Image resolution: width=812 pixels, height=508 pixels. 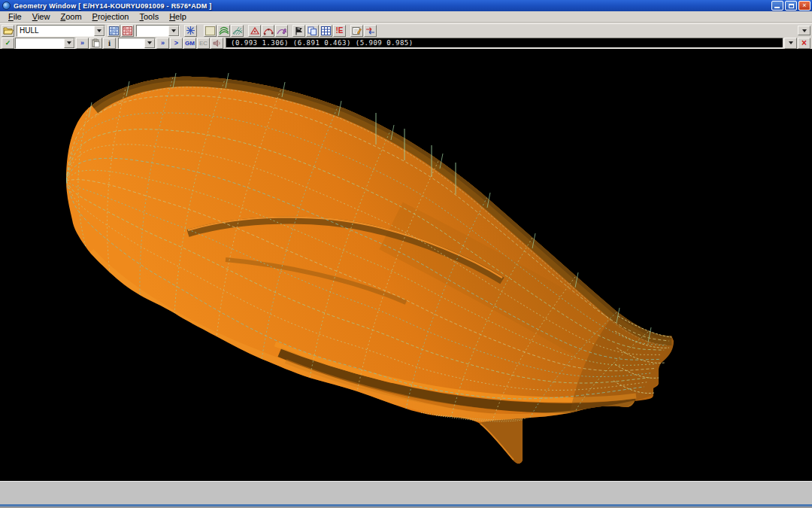 I want to click on curve-points-icon, so click(x=268, y=31).